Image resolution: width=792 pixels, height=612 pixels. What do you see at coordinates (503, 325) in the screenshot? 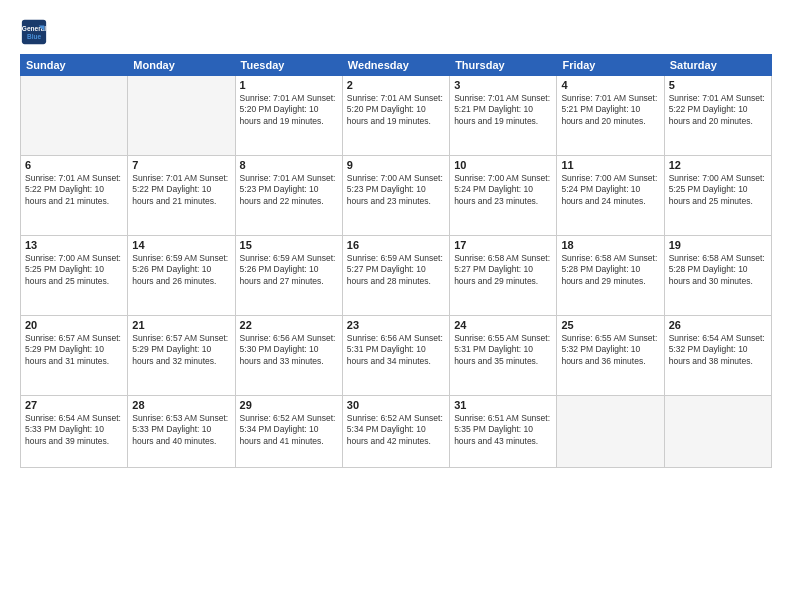
I see `day-number: 24` at bounding box center [503, 325].